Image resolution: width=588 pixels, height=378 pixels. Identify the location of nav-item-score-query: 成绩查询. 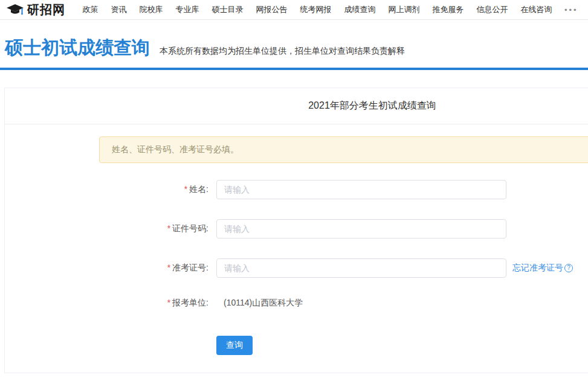
(360, 10).